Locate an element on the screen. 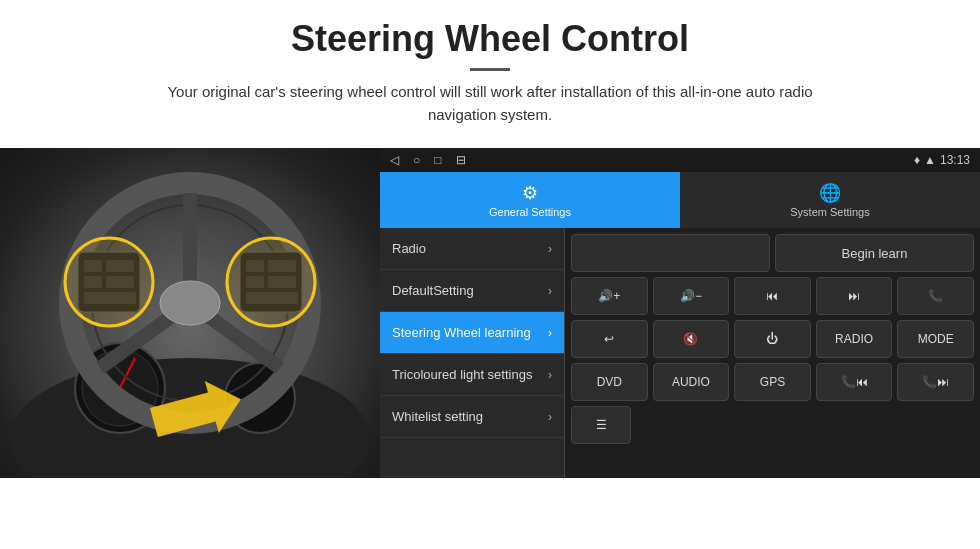 The width and height of the screenshot is (980, 549). next-track-icon: ⏭ is located at coordinates (854, 296).